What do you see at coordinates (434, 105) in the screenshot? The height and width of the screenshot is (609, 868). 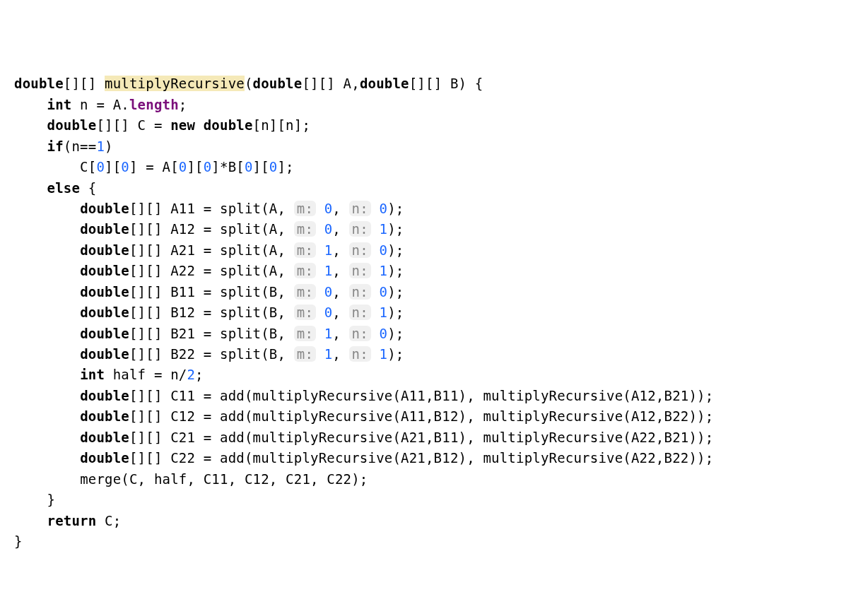 I see `code-line-3: int n = A.length;` at bounding box center [434, 105].